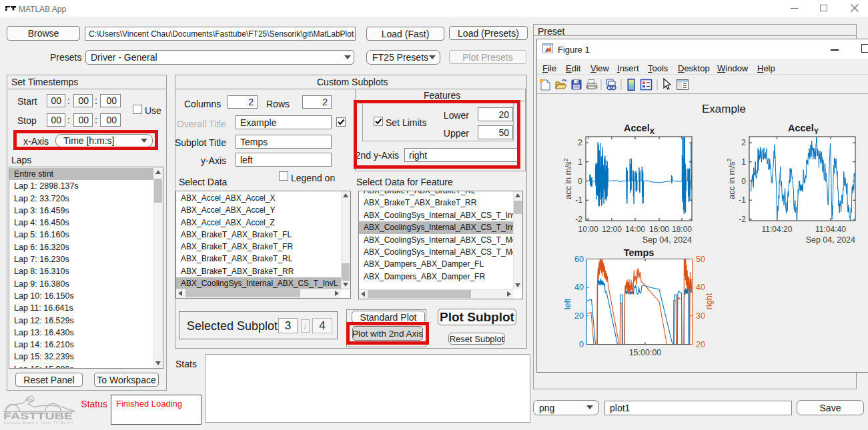 The width and height of the screenshot is (868, 430). What do you see at coordinates (588, 229) in the screenshot?
I see `svg-text: 10:00` at bounding box center [588, 229].